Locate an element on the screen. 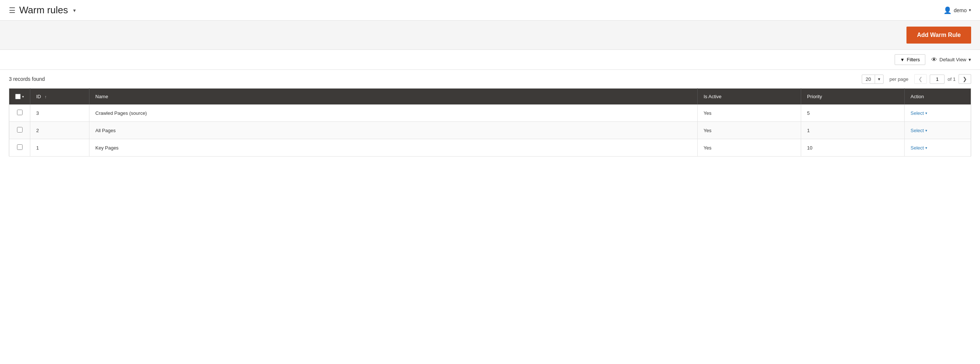  row-name-2: Key Pages is located at coordinates (393, 148).